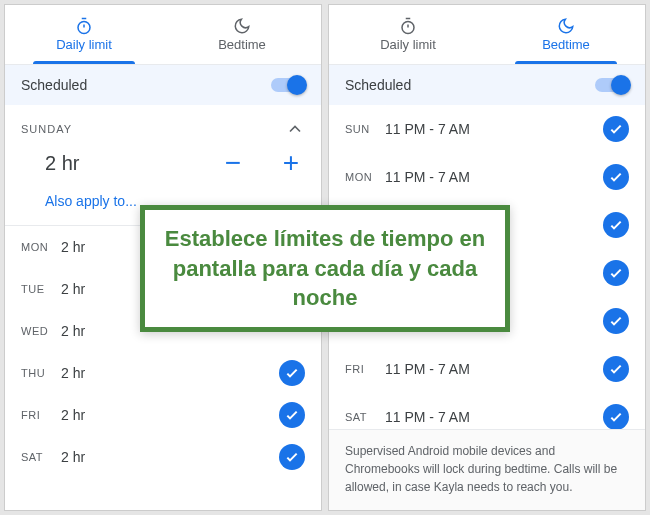 The width and height of the screenshot is (650, 515). I want to click on day-abbr: TUE, so click(41, 289).